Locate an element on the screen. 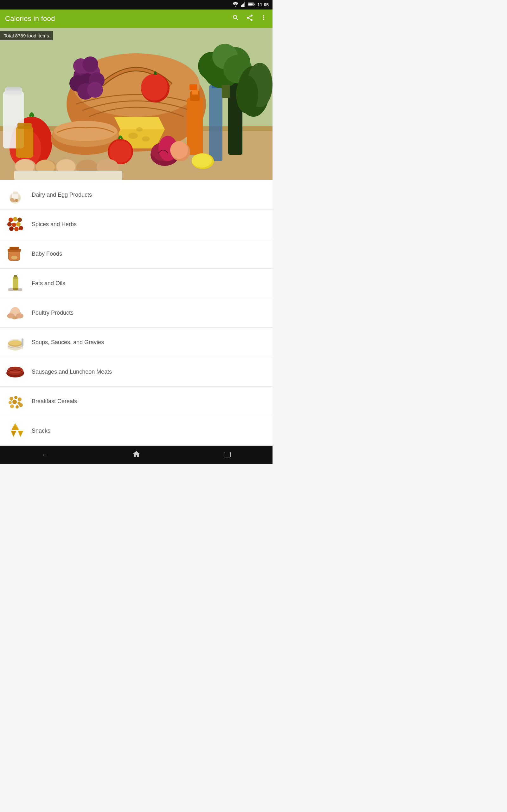  status-bar: 11:05 is located at coordinates (136, 5).